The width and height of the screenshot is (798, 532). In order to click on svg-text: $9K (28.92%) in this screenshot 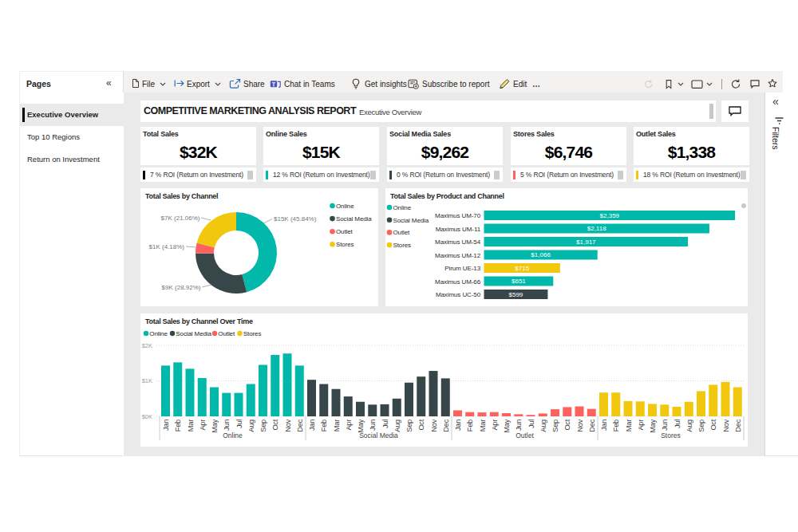, I will do `click(182, 287)`.